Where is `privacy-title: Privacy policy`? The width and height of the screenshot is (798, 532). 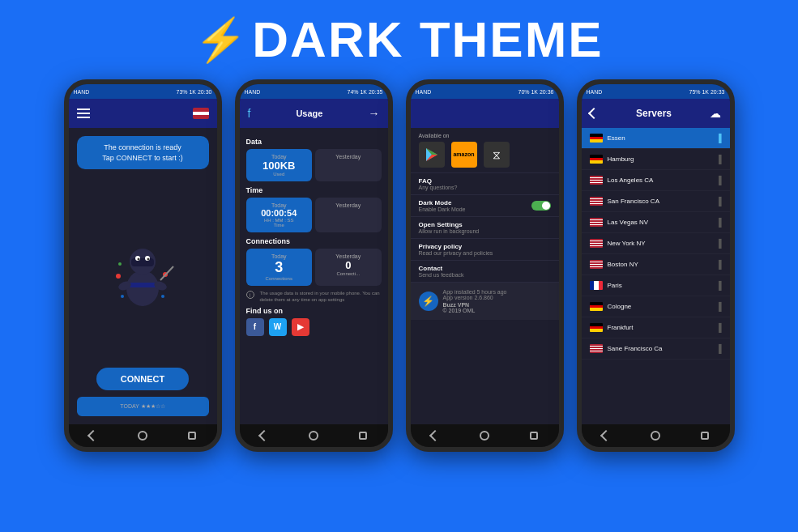 privacy-title: Privacy policy is located at coordinates (484, 246).